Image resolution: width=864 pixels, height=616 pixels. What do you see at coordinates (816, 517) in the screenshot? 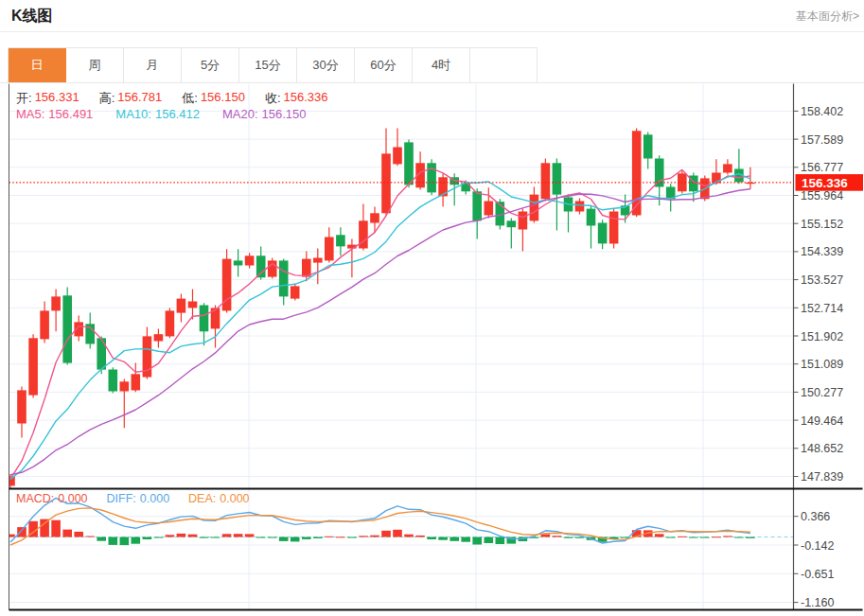
I see `svg-text: 0.366` at bounding box center [816, 517].